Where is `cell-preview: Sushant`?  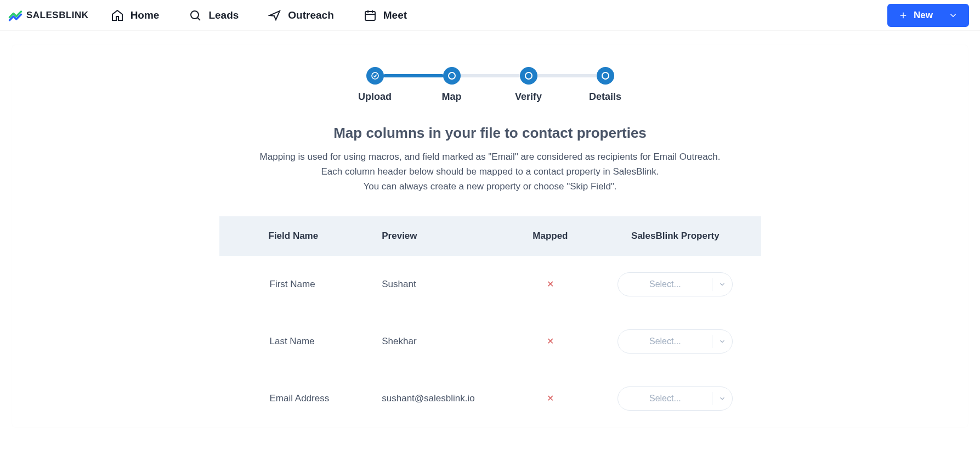
cell-preview: Sushant is located at coordinates (438, 284).